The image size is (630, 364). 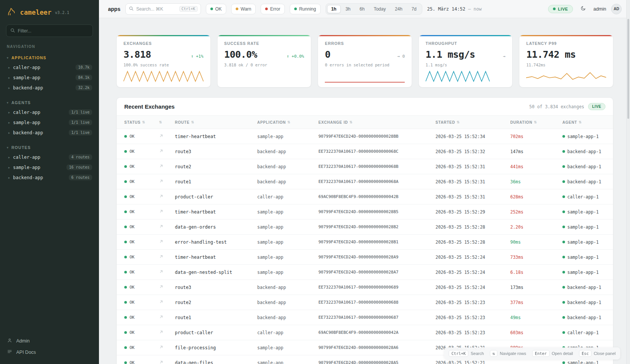 What do you see at coordinates (218, 9) in the screenshot?
I see `chip-label: OK` at bounding box center [218, 9].